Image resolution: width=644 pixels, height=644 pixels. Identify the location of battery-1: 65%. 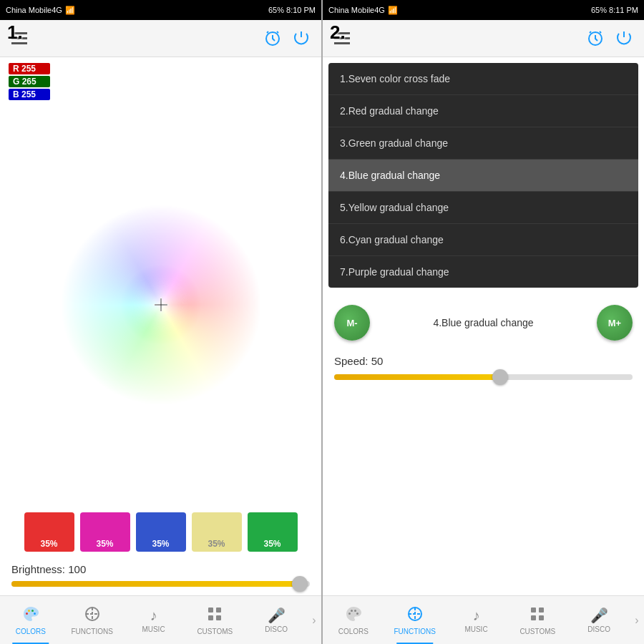
(276, 10).